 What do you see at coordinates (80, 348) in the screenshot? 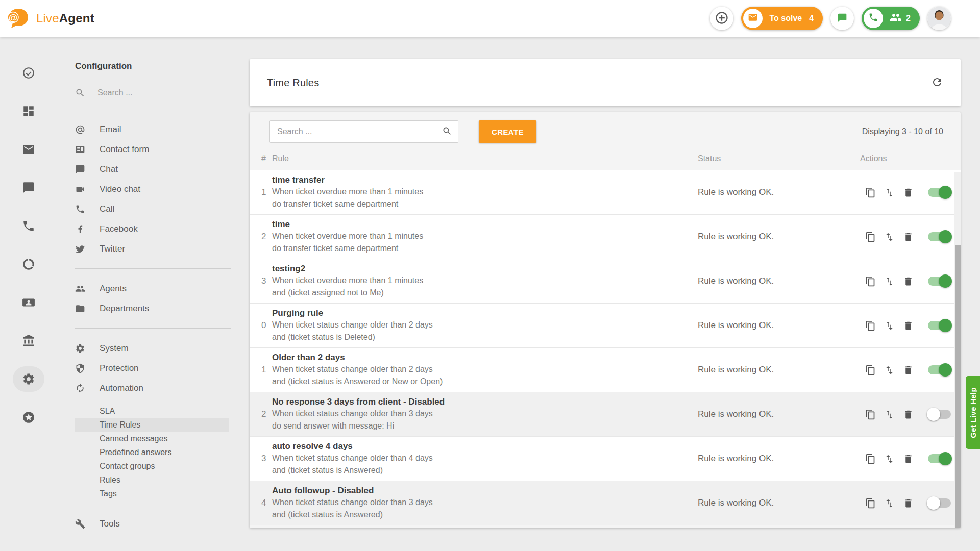
I see `gear-icon` at bounding box center [80, 348].